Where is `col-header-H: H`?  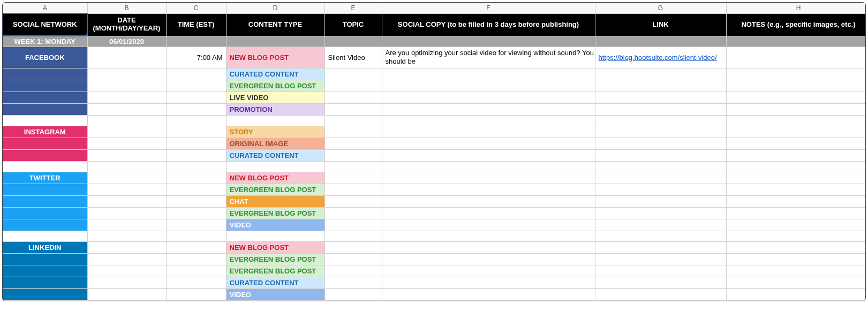 col-header-H: H is located at coordinates (796, 8).